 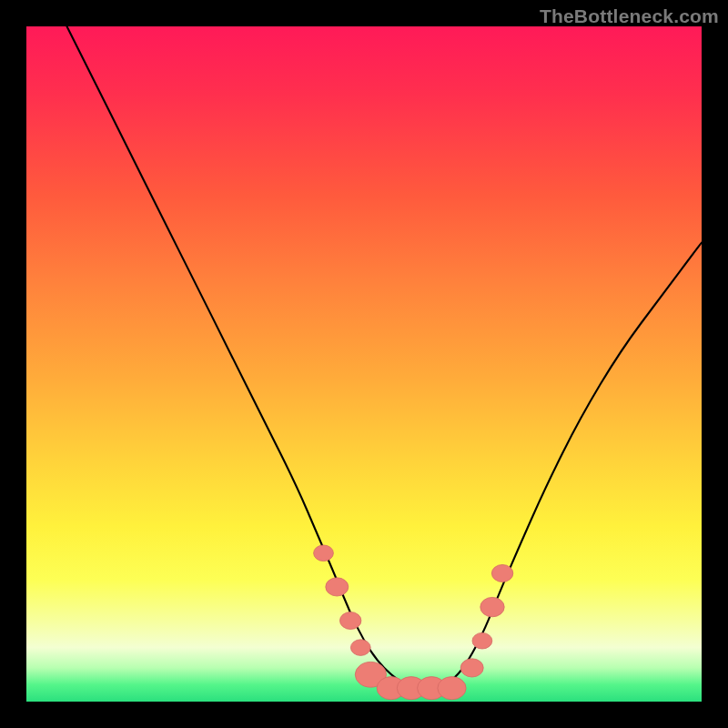 I want to click on watermark-text: TheBottleneck.com, so click(x=630, y=16).